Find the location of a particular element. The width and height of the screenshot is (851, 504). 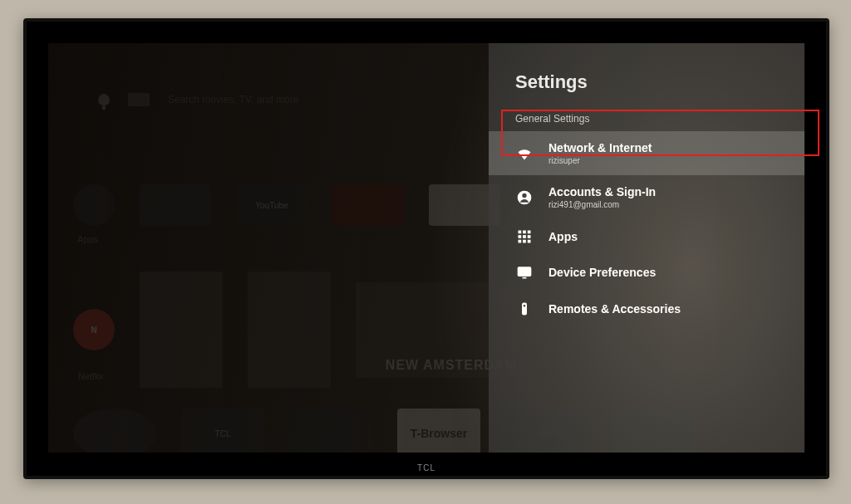

tv-icon is located at coordinates (524, 272).